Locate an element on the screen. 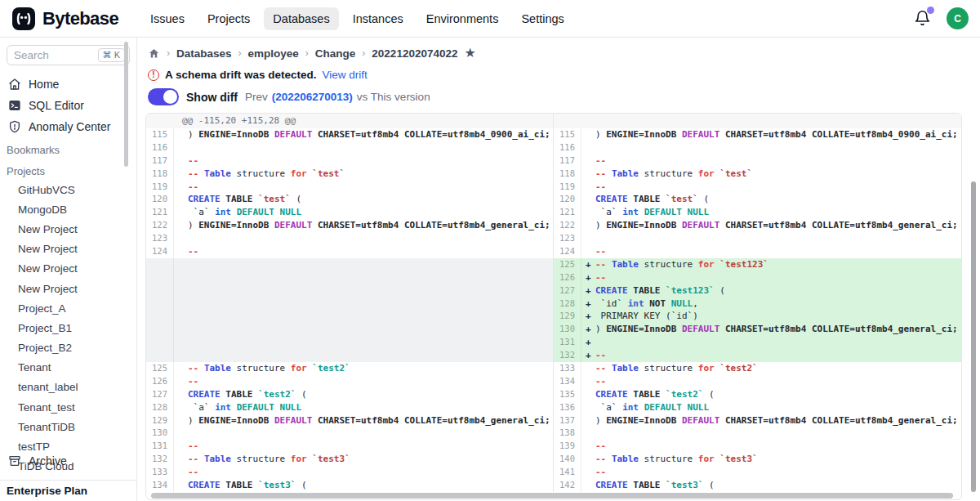  sidebar-section-projects: Projects is located at coordinates (69, 169).